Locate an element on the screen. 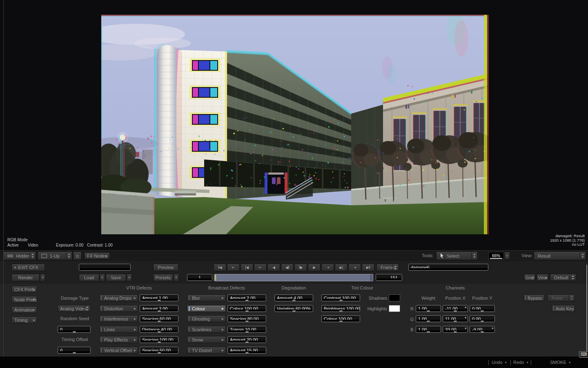 The width and height of the screenshot is (588, 368). bypass-toggle: Bypass is located at coordinates (534, 298).